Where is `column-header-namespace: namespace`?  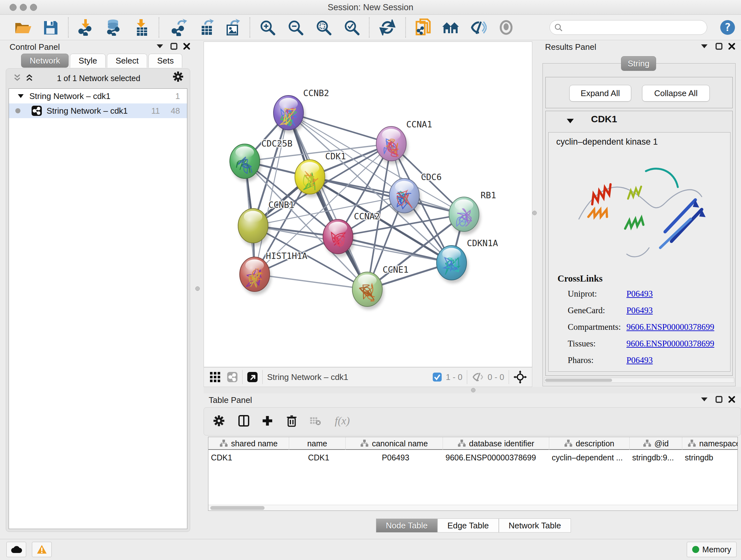 column-header-namespace: namespace is located at coordinates (710, 443).